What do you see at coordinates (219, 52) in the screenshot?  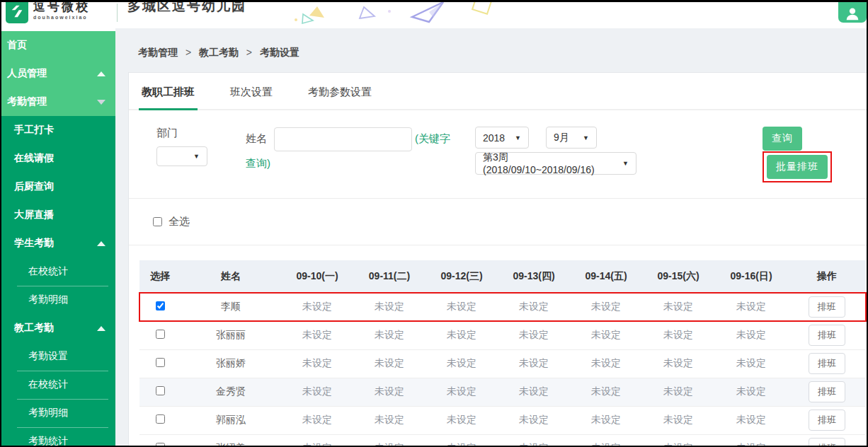 I see `breadcrumb-item-staff-attendance: 教工考勤` at bounding box center [219, 52].